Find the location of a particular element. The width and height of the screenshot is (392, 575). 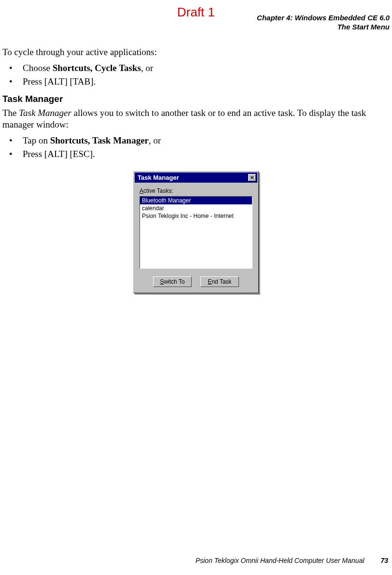

active-tasks-label-text: ctive Tasks: is located at coordinates (158, 191).